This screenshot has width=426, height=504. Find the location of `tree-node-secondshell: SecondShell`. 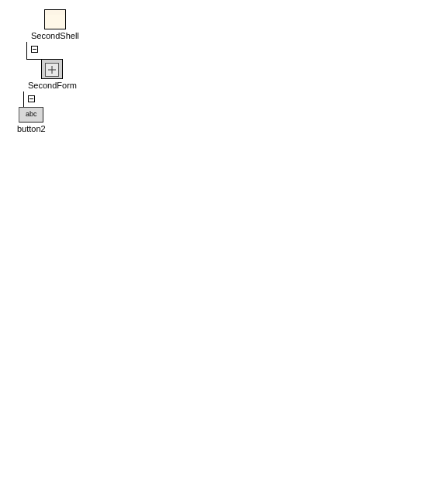

tree-node-secondshell: SecondShell is located at coordinates (55, 25).